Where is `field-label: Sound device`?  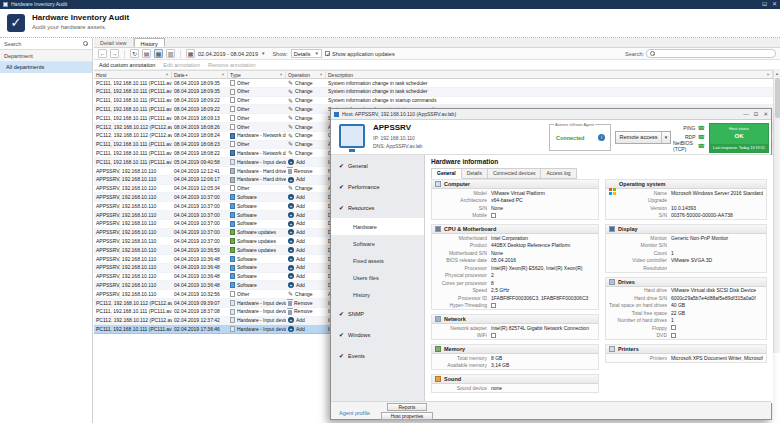 field-label: Sound device is located at coordinates (461, 388).